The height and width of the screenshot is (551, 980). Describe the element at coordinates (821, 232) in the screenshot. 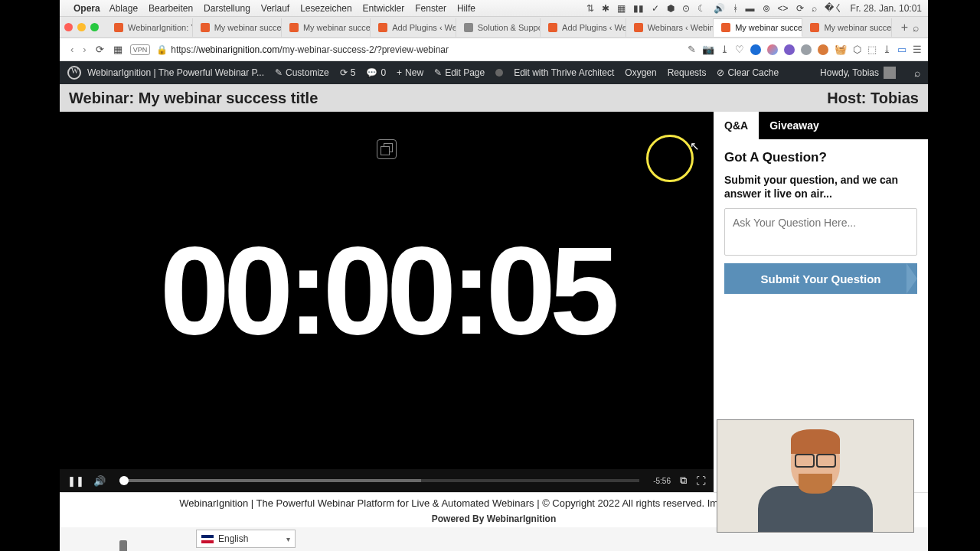

I see `question-input` at that location.